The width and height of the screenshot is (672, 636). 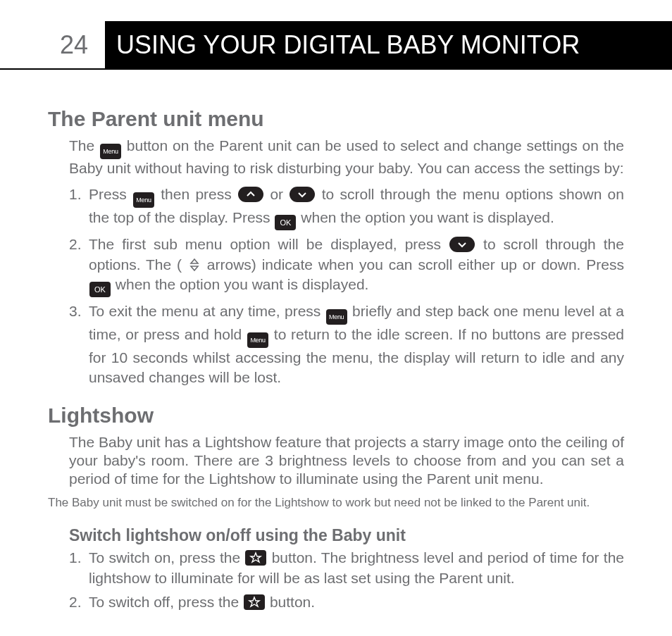 What do you see at coordinates (347, 345) in the screenshot?
I see `list-item: To exit the menu at any time, press Menu…` at bounding box center [347, 345].